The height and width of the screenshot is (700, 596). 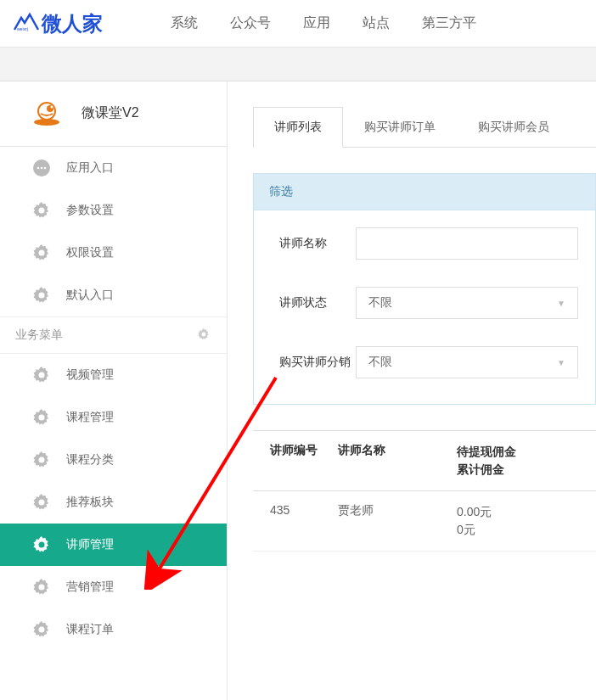 What do you see at coordinates (298, 24) in the screenshot?
I see `top-nav: weixrj 微人家 系统 公众号 应用 站点 第三方平` at bounding box center [298, 24].